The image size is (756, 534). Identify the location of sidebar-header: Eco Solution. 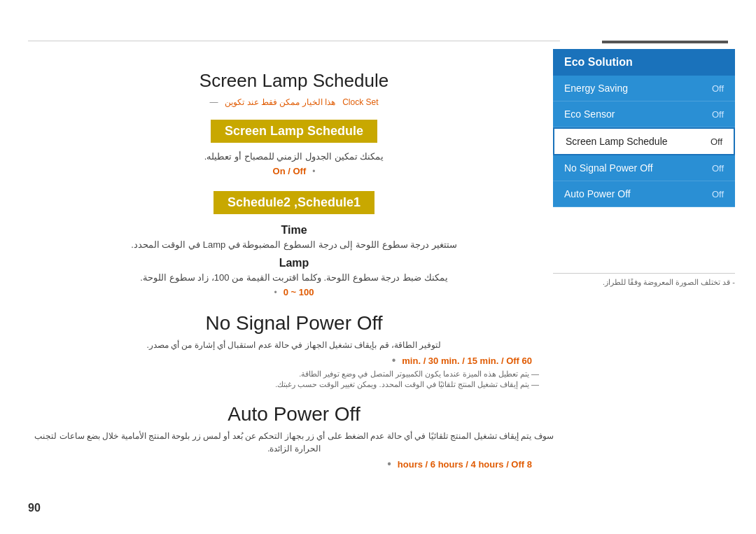
(644, 62).